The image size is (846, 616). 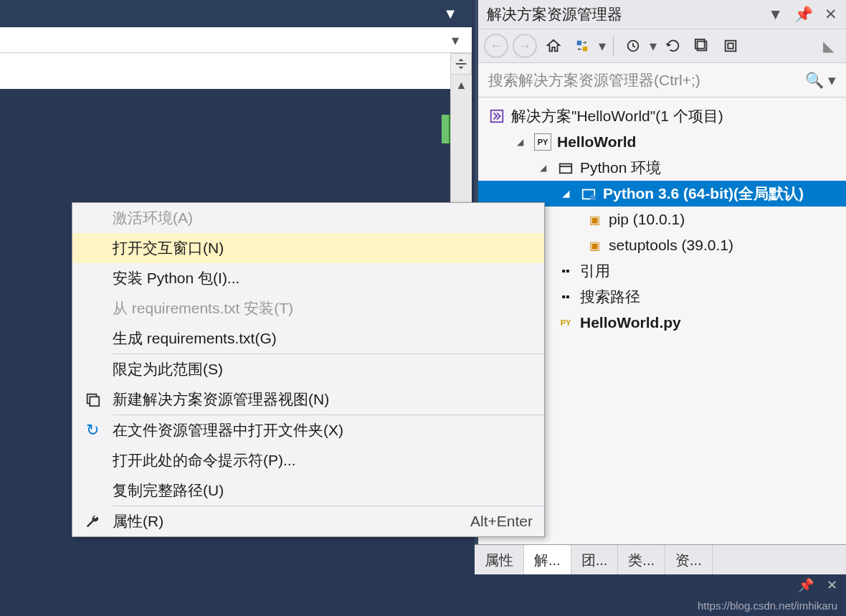 I want to click on shortcut-text: Alt+Enter, so click(x=502, y=521).